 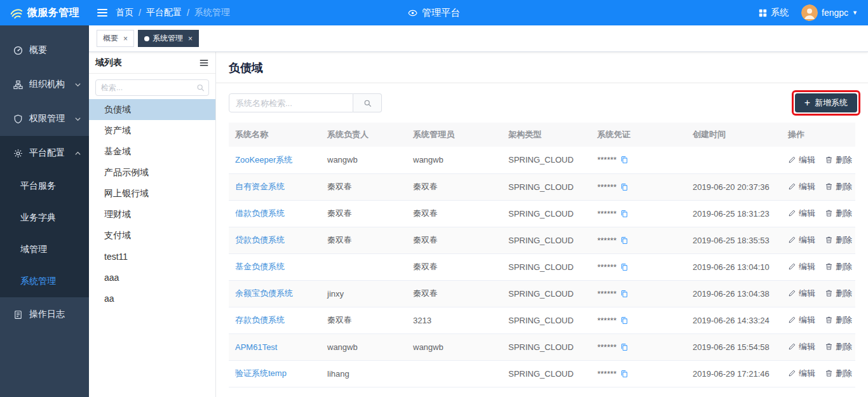 What do you see at coordinates (153, 299) in the screenshot?
I see `domain-item: aa` at bounding box center [153, 299].